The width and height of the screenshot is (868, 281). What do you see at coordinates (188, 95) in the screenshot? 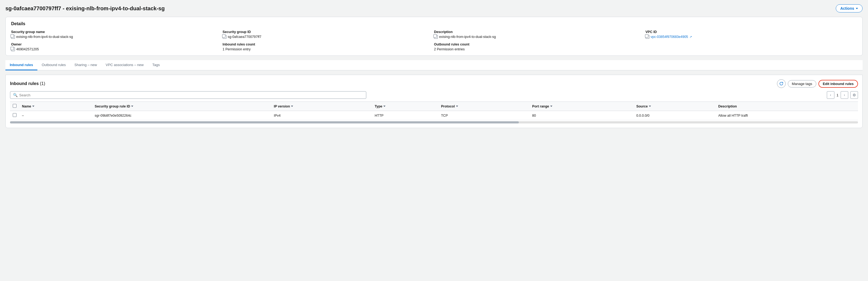
I see `search-box: 🔍` at bounding box center [188, 95].